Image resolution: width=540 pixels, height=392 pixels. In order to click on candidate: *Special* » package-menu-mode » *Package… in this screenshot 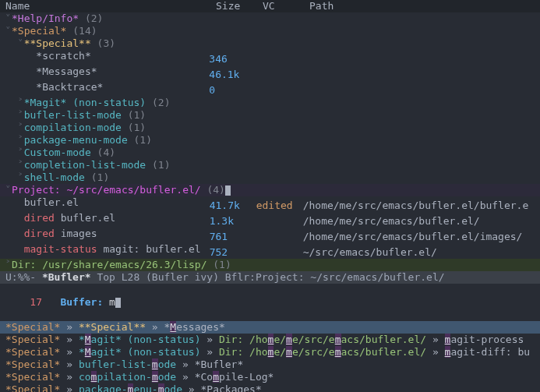, I will do `click(270, 388)`.